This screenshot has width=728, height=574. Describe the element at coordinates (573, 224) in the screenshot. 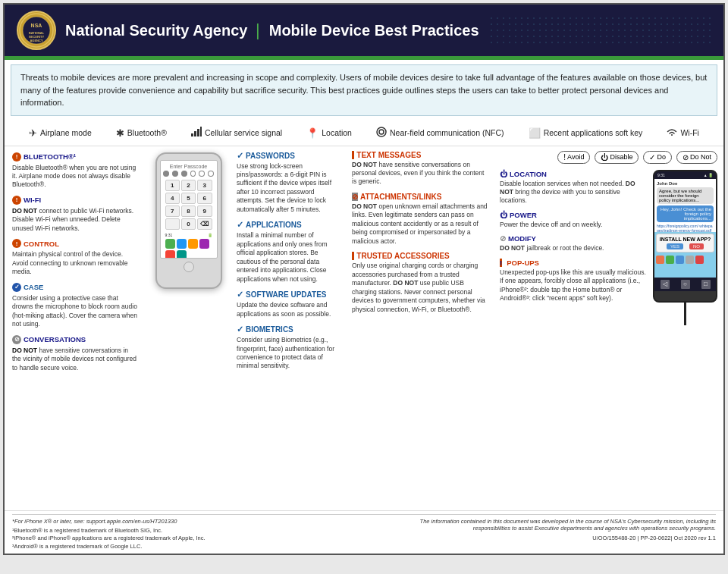

I see `power-tip-text: Power the device off and on weekly.` at that location.